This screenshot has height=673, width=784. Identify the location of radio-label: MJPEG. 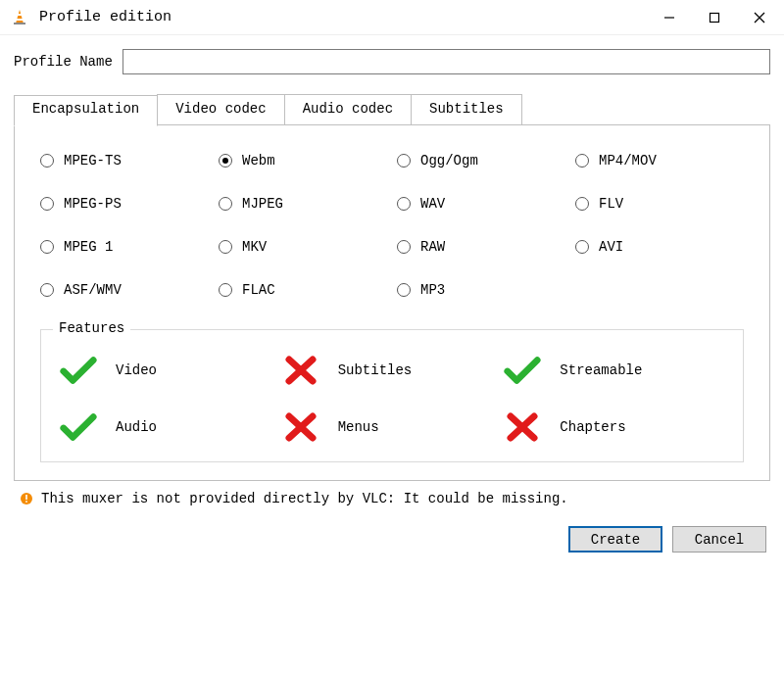
(263, 204).